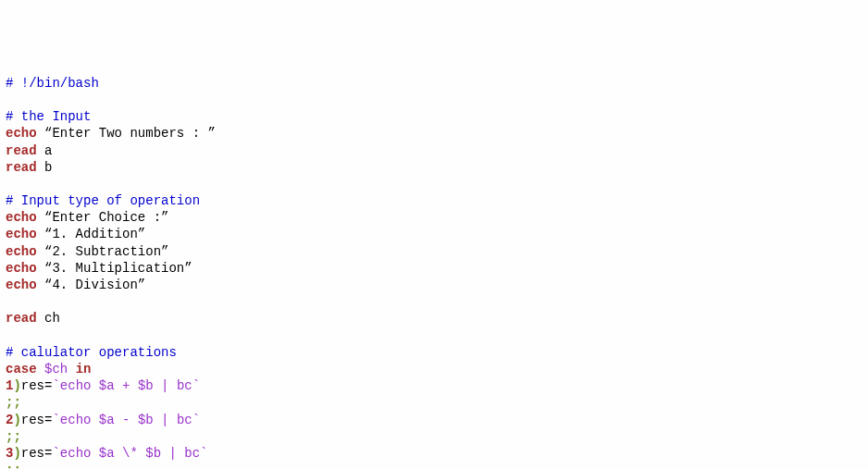 This screenshot has width=868, height=469. I want to click on comment: # Input type of operation, so click(103, 201).